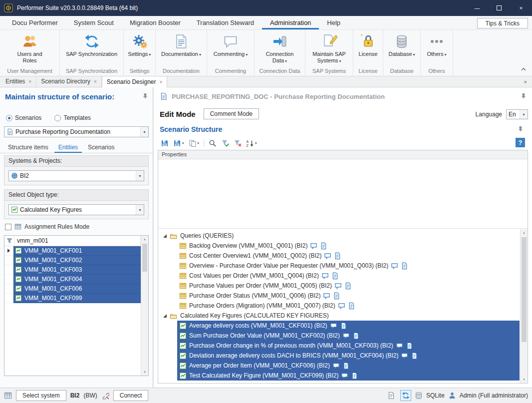 Image resolution: width=532 pixels, height=403 pixels. Describe the element at coordinates (73, 299) in the screenshot. I see `grid-row: VMM_M001_CKF099` at that location.